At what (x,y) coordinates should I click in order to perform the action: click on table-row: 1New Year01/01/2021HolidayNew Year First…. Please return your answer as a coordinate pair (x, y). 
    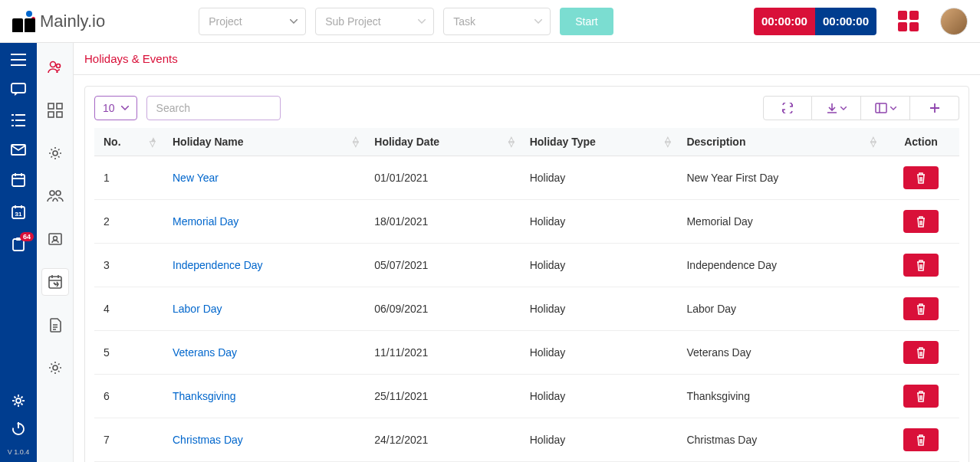
    Looking at the image, I should click on (527, 178).